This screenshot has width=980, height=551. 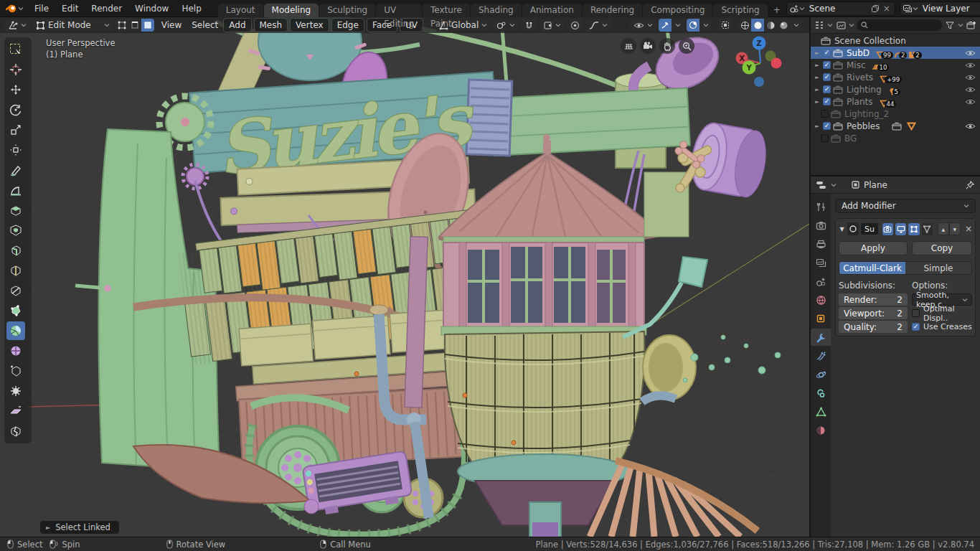 I want to click on outliner-row-rivets: ► ✓ Rivets +99, so click(x=895, y=77).